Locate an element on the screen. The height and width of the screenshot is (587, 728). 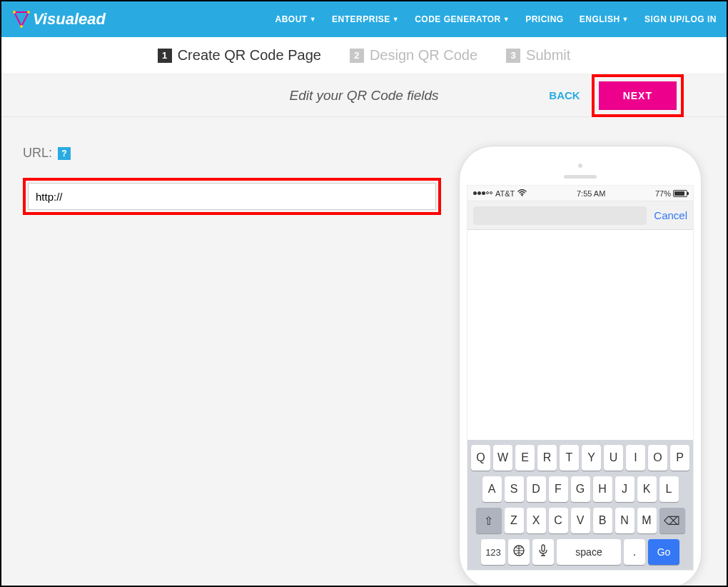
key-mic is located at coordinates (543, 552).